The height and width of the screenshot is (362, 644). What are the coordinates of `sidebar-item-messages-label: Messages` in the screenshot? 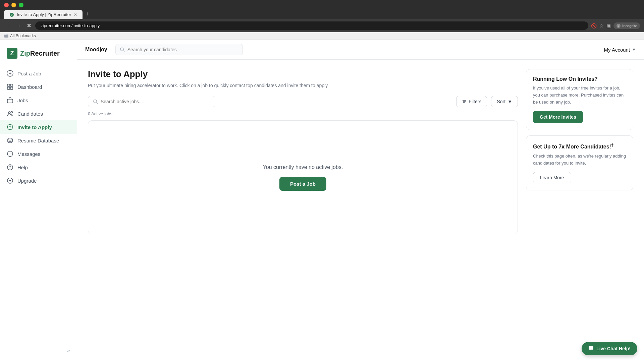 It's located at (29, 154).